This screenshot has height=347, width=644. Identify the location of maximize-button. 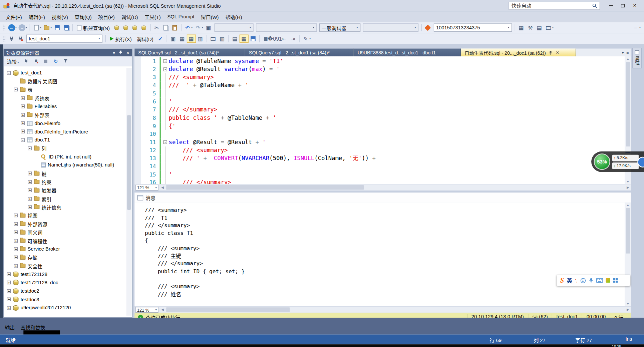
(623, 6).